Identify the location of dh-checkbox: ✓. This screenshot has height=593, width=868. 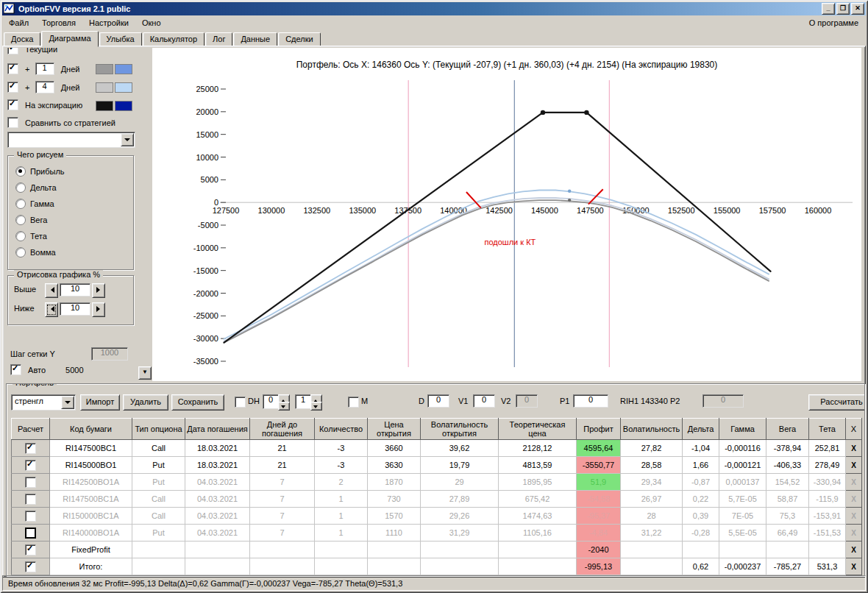
(240, 402).